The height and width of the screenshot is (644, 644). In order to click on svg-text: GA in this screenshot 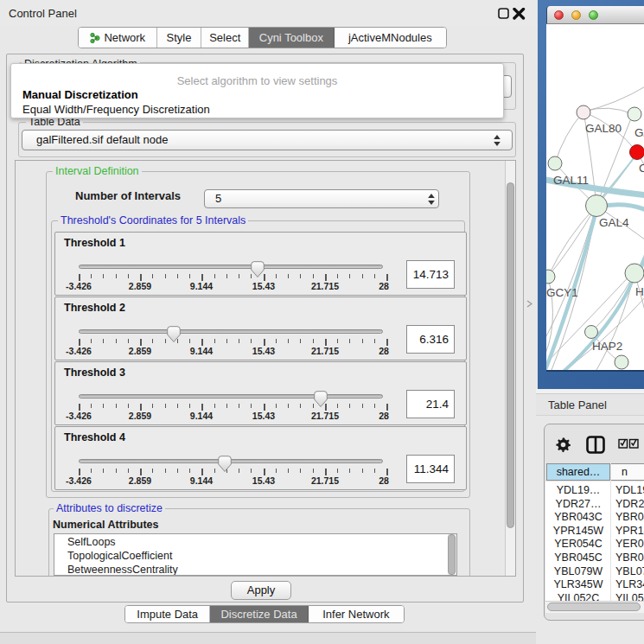, I will do `click(640, 133)`.